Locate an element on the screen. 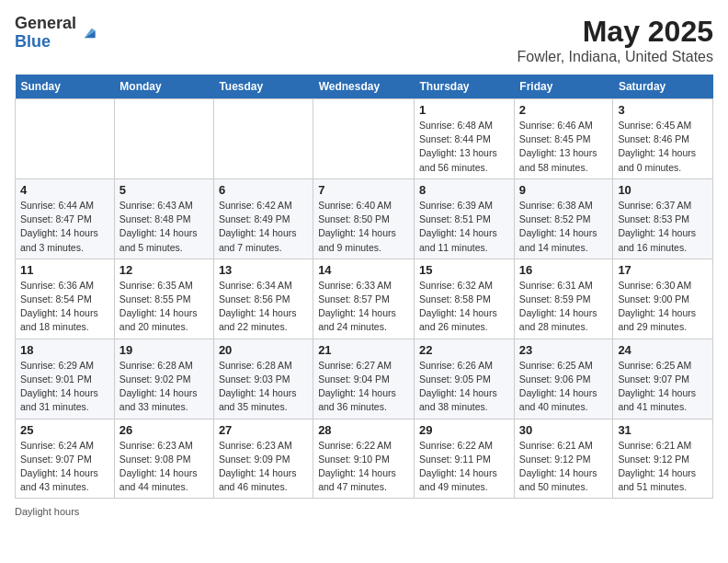  day-number: 5 is located at coordinates (164, 190).